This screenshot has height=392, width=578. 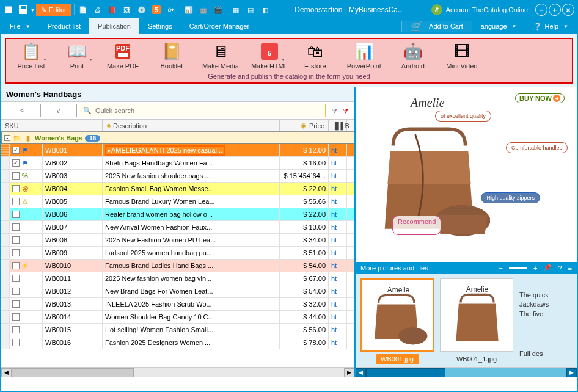 I want to click on media-icon: 💿, so click(x=142, y=10).